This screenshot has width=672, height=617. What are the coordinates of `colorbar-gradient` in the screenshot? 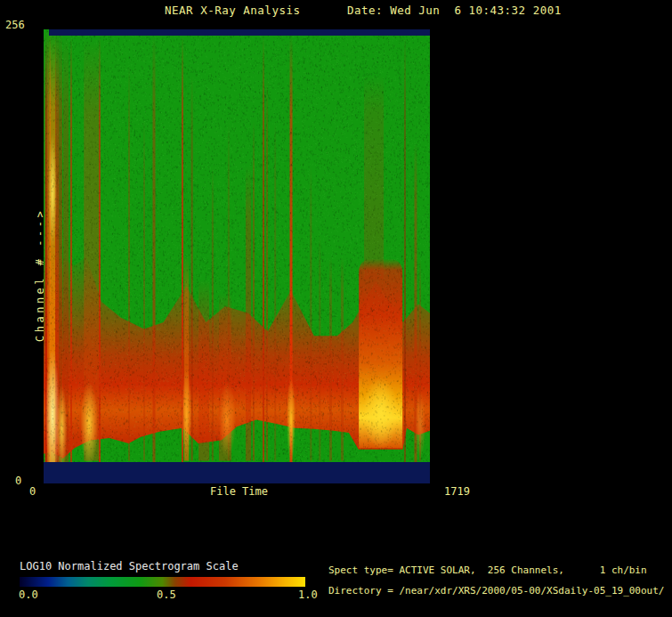 It's located at (162, 582).